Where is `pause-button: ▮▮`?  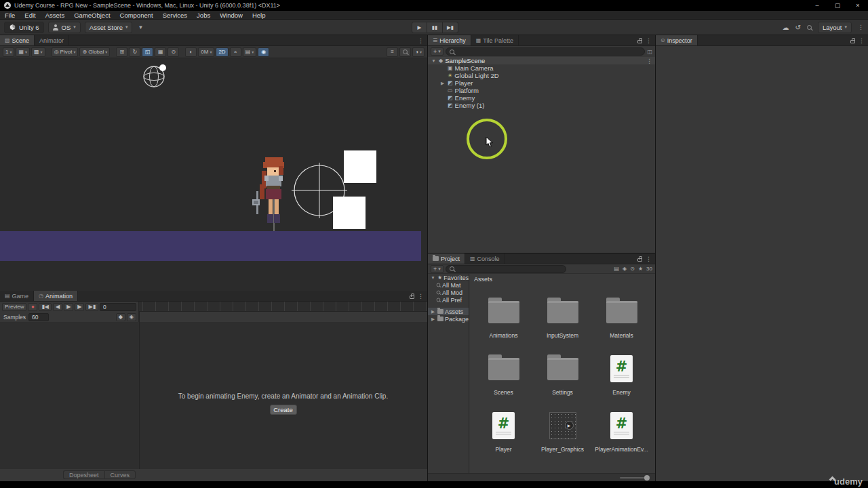
pause-button: ▮▮ is located at coordinates (435, 27).